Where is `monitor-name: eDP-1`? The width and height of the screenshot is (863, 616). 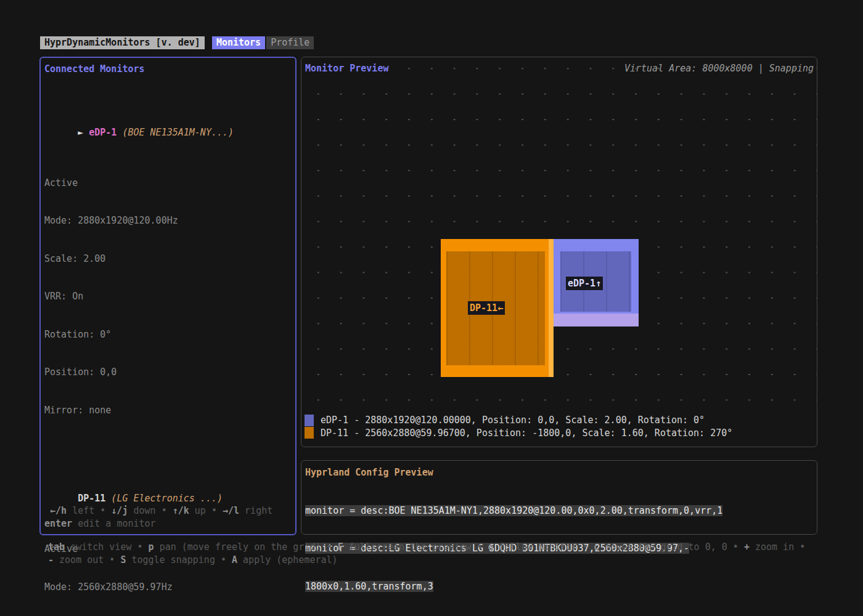 monitor-name: eDP-1 is located at coordinates (102, 132).